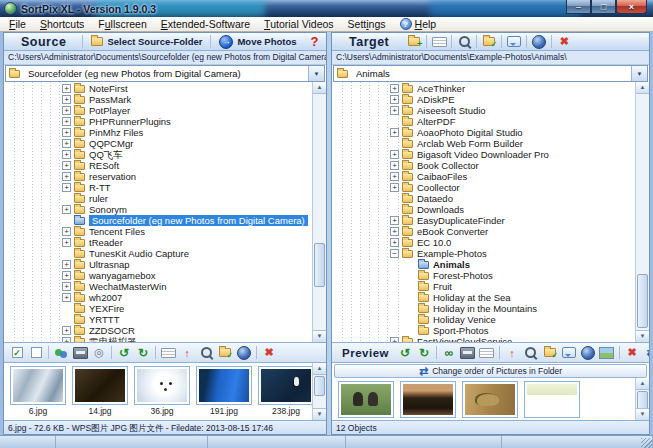  I want to click on tools-icon, so click(61, 352).